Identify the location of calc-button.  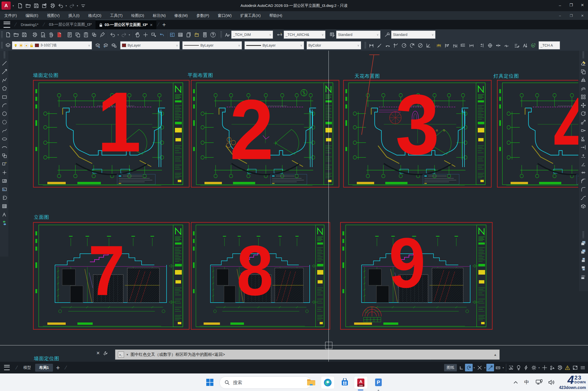
(205, 35).